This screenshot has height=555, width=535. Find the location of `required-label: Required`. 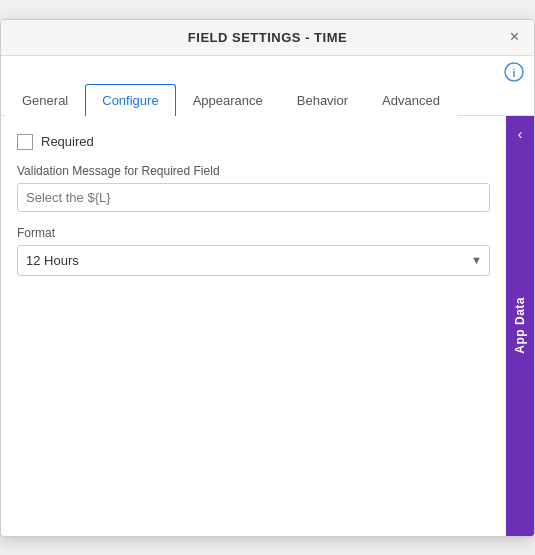

required-label: Required is located at coordinates (68, 142).